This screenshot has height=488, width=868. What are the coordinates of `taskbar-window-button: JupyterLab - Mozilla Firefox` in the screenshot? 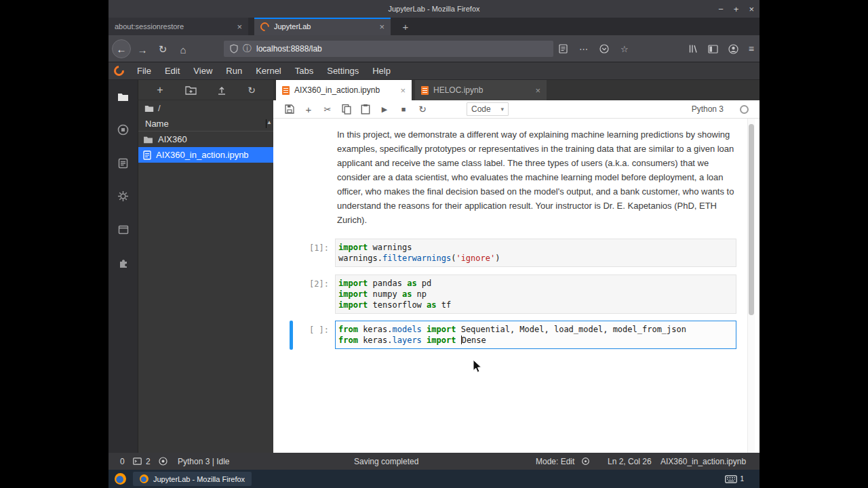 It's located at (193, 479).